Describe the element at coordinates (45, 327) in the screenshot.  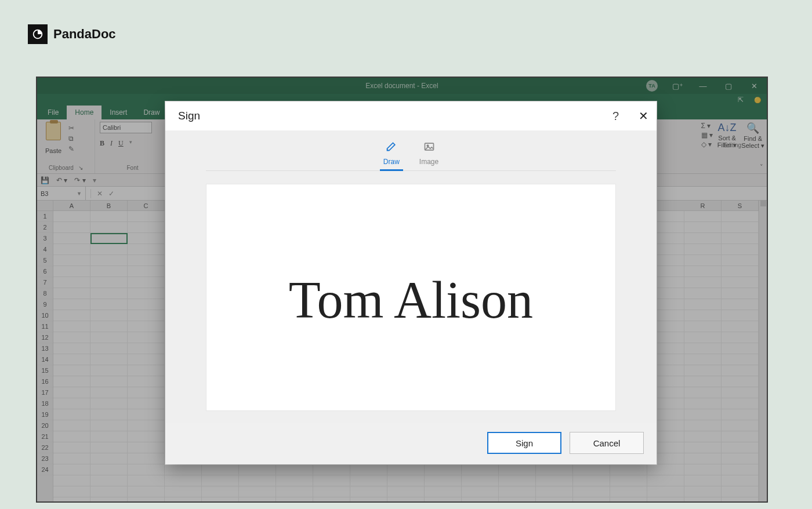
I see `row-header: 11` at that location.